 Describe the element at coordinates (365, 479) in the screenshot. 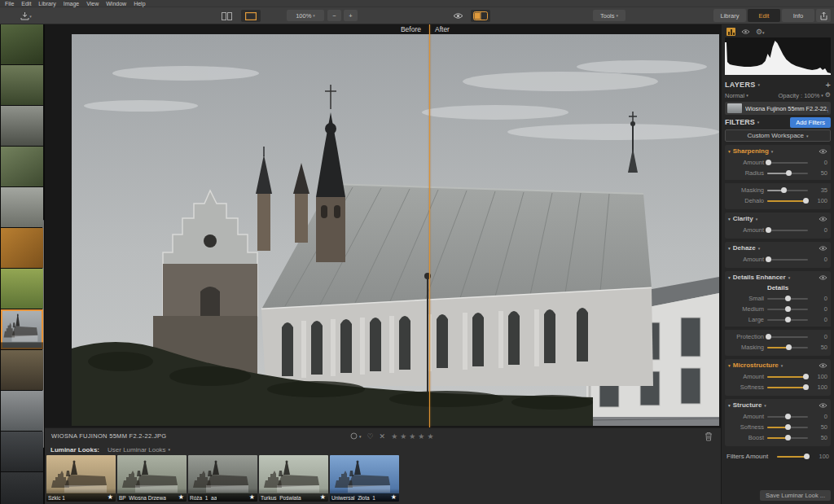

I see `look-thumbnail-uniwersal-złota-1: Uniwersal_Złota_1★` at that location.